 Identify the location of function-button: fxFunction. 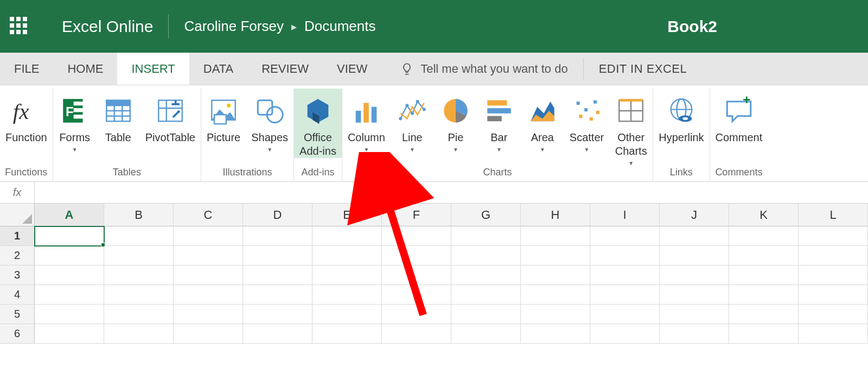
(26, 116).